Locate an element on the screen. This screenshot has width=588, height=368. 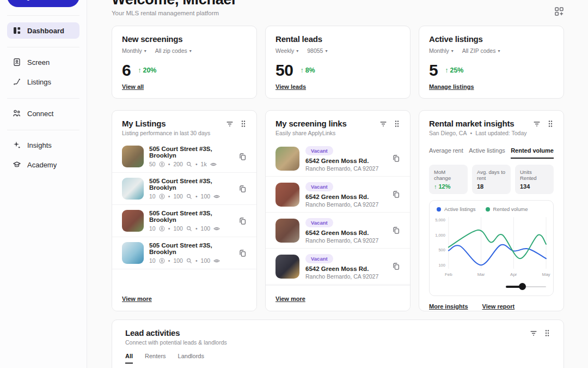
card-subtitle: Easily share ApplyLinks is located at coordinates (338, 133).